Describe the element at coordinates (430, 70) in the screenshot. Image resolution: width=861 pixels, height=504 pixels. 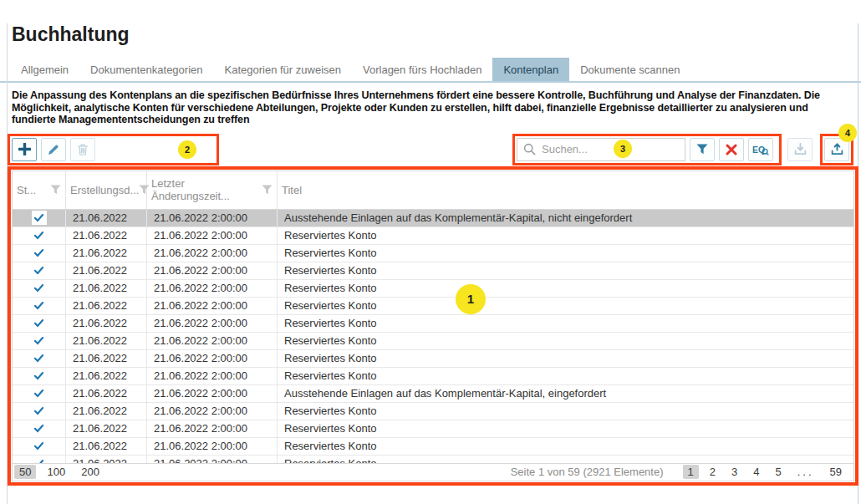
I see `settings-tab-bar: AllgemeinDokumentenkategorienKategorien …` at that location.